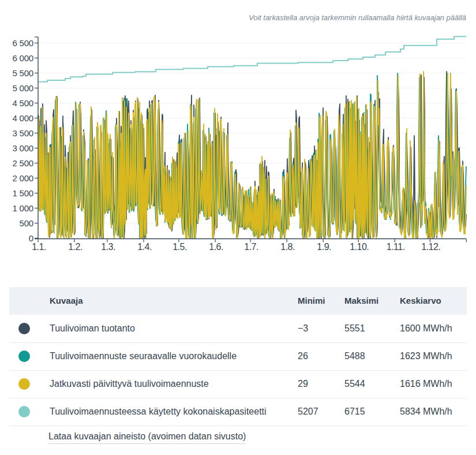  What do you see at coordinates (39, 247) in the screenshot?
I see `svg-text: 1.1.` at bounding box center [39, 247].